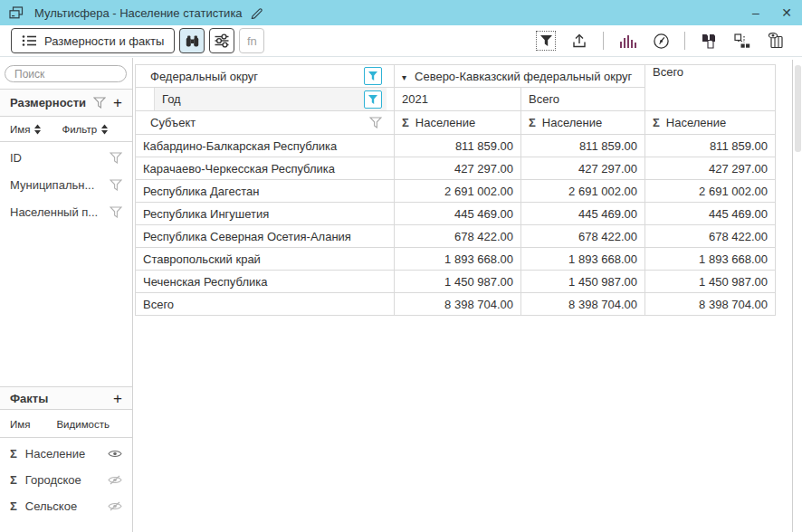 The width and height of the screenshot is (802, 532). I want to click on facts-visibility-column: Видимость, so click(83, 424).